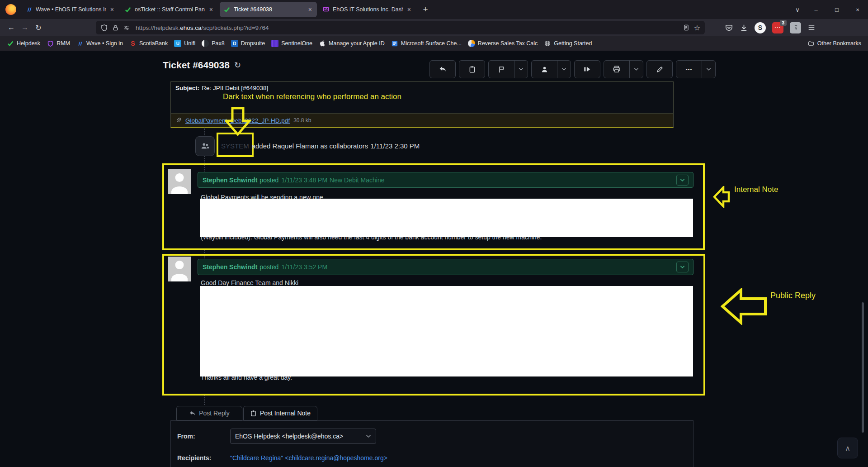 This screenshot has height=467, width=868. I want to click on extension-s-icon: S, so click(760, 28).